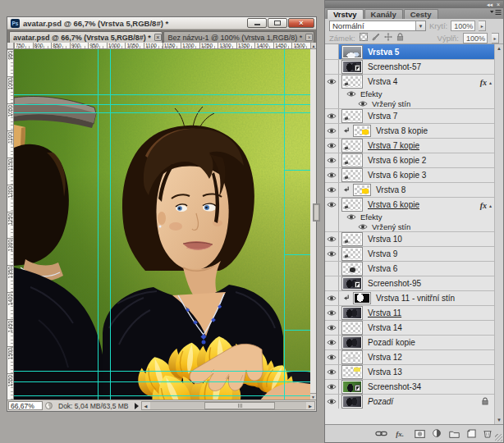 This screenshot has height=443, width=504. What do you see at coordinates (136, 406) in the screenshot?
I see `status-options-arrow` at bounding box center [136, 406].